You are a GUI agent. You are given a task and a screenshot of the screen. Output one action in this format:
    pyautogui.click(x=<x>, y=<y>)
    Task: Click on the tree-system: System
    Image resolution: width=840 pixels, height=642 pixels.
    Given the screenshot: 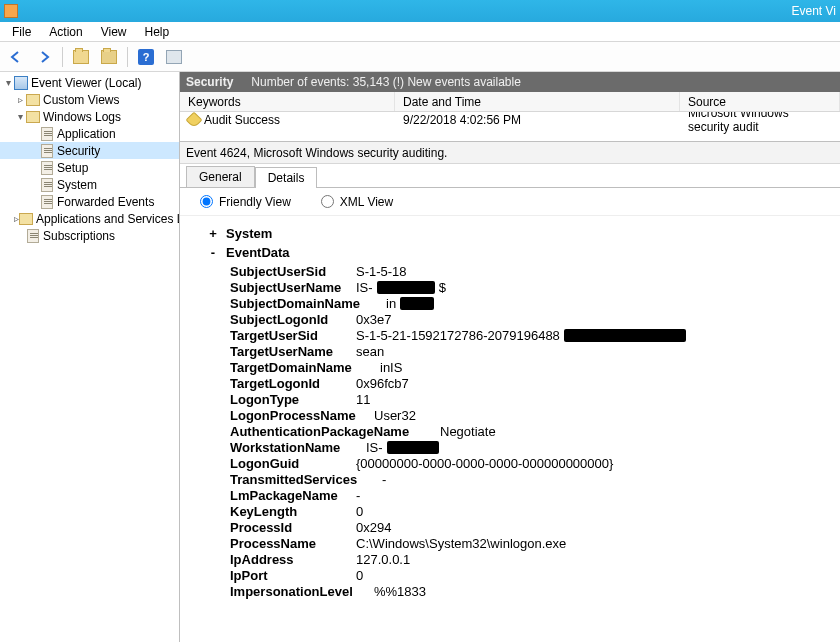 What is the action you would take?
    pyautogui.click(x=90, y=184)
    